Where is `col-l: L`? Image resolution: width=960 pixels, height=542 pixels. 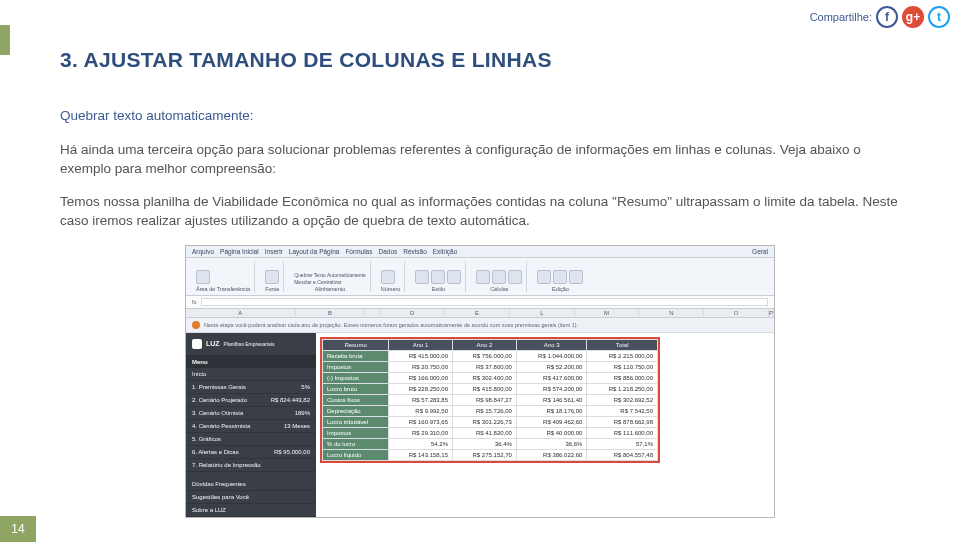
col-l: L is located at coordinates (542, 313).